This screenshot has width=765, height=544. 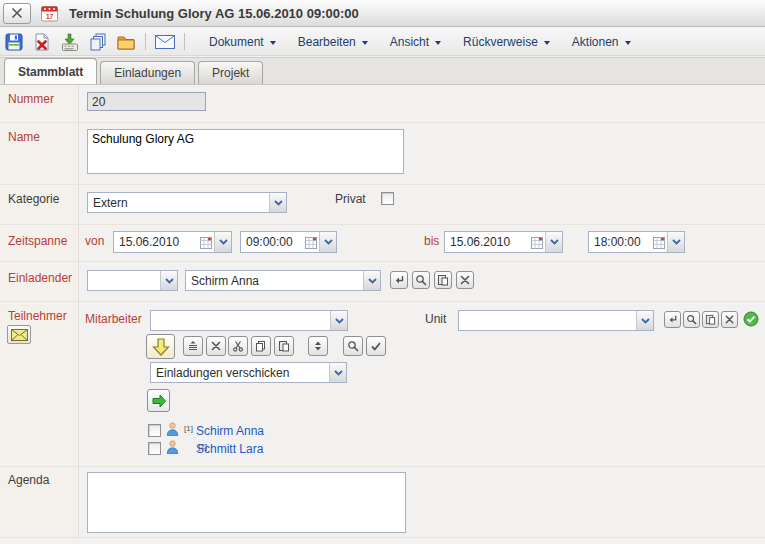 What do you see at coordinates (556, 320) in the screenshot?
I see `unit-select` at bounding box center [556, 320].